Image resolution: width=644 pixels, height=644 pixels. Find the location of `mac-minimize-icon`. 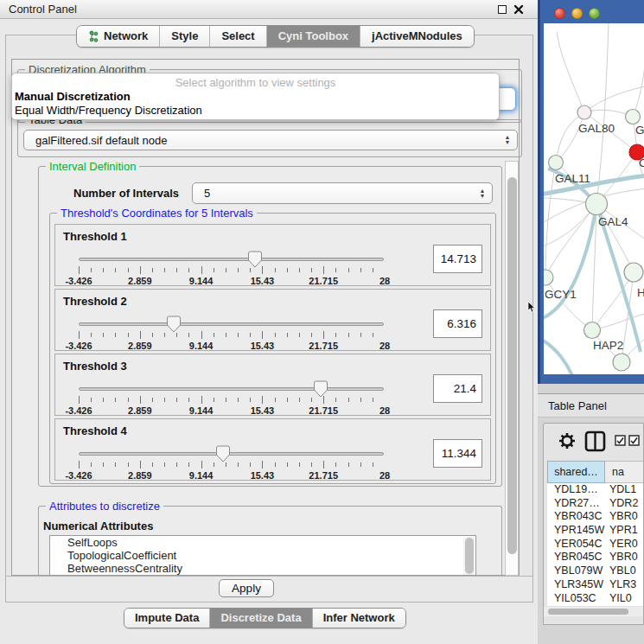

mac-minimize-icon is located at coordinates (577, 14).